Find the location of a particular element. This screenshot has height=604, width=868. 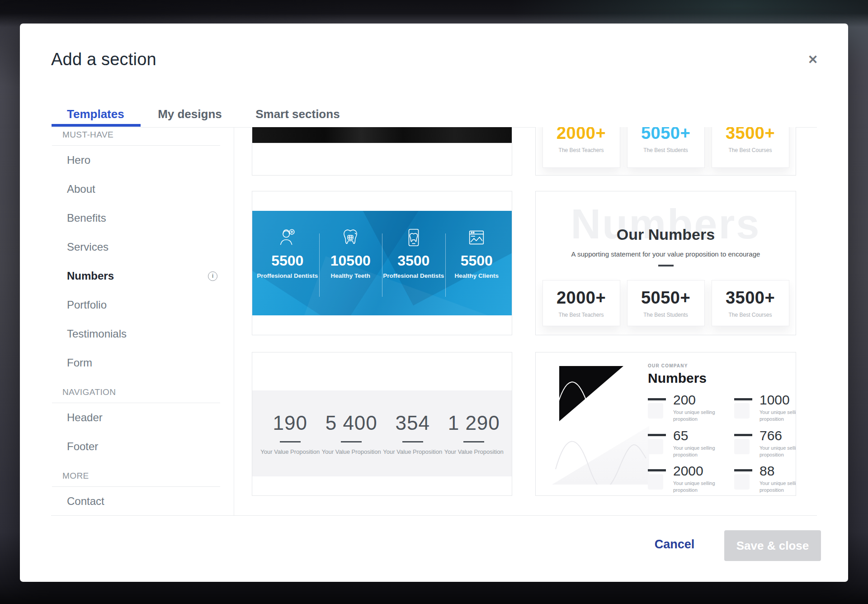

xray-photo-icon is located at coordinates (476, 238).